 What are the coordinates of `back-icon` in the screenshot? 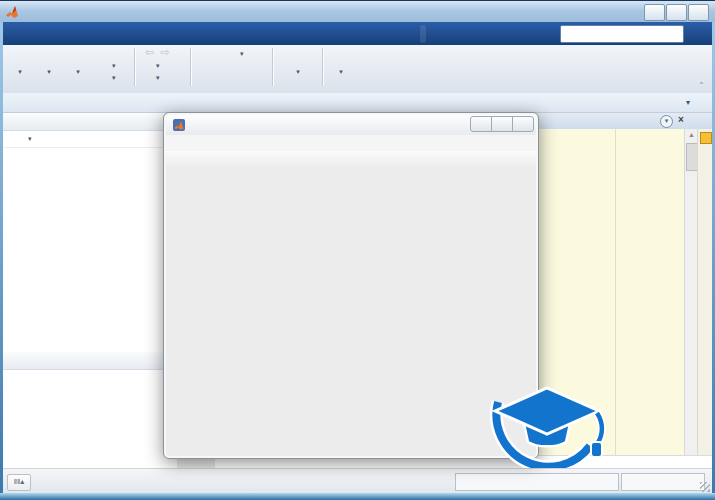 It's located at (14, 102).